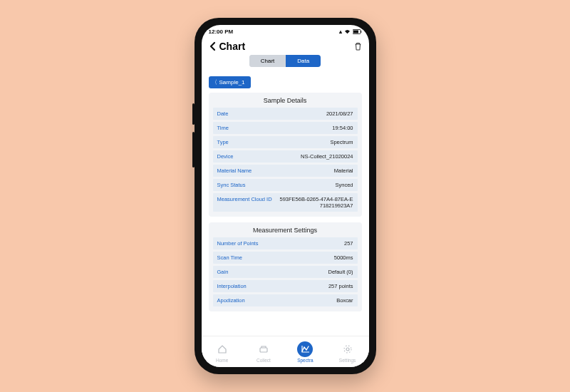 Image resolution: width=570 pixels, height=392 pixels. What do you see at coordinates (285, 267) in the screenshot?
I see `measurement-settings-card: Measurement Settings Number of Points257…` at bounding box center [285, 267].